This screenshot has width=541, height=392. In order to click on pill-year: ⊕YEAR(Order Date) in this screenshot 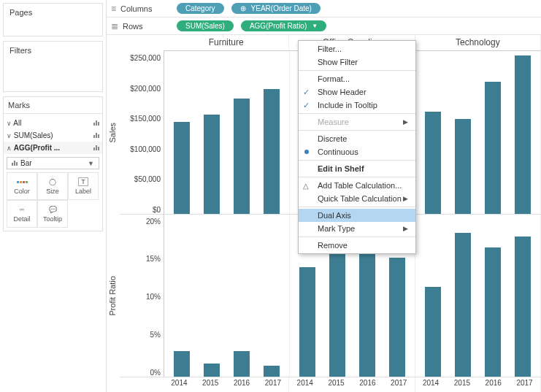, I will do `click(276, 9)`.